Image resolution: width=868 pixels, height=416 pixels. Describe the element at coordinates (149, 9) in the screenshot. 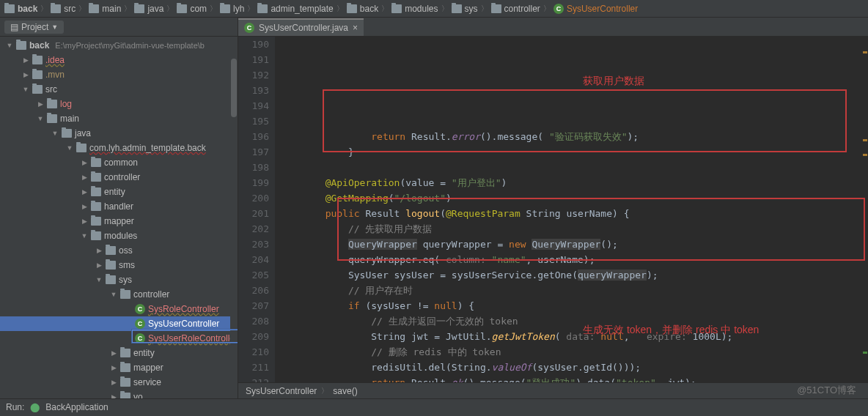

I see `bc-item: java` at that location.